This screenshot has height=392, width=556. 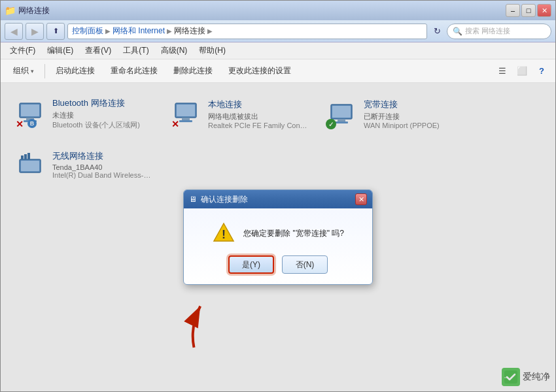 I want to click on toolbar: 组织 ▾ 启动此连接 重命名此连接 删除此连接 更改此连接的设置 ☰ ⬜ ?, so click(x=278, y=71).